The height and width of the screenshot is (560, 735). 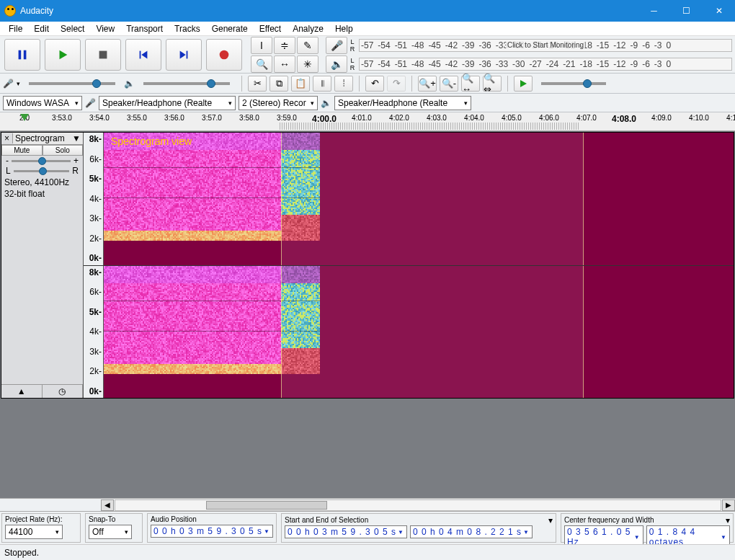 I want to click on fit-selection-button: 🔍↔, so click(x=471, y=84).